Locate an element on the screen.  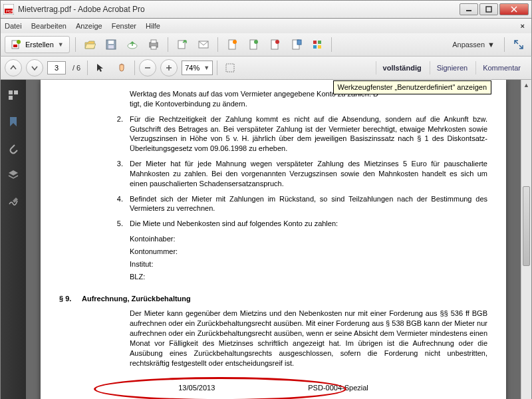
body-text: Für die Rechtzeitigkeit der Zahlung komm… is located at coordinates (309, 134).